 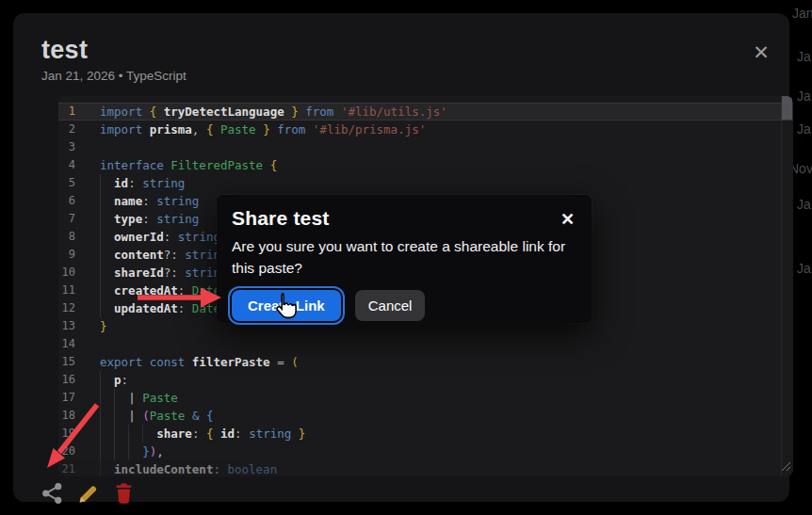 I want to click on modal-close-button: ✕, so click(x=761, y=53).